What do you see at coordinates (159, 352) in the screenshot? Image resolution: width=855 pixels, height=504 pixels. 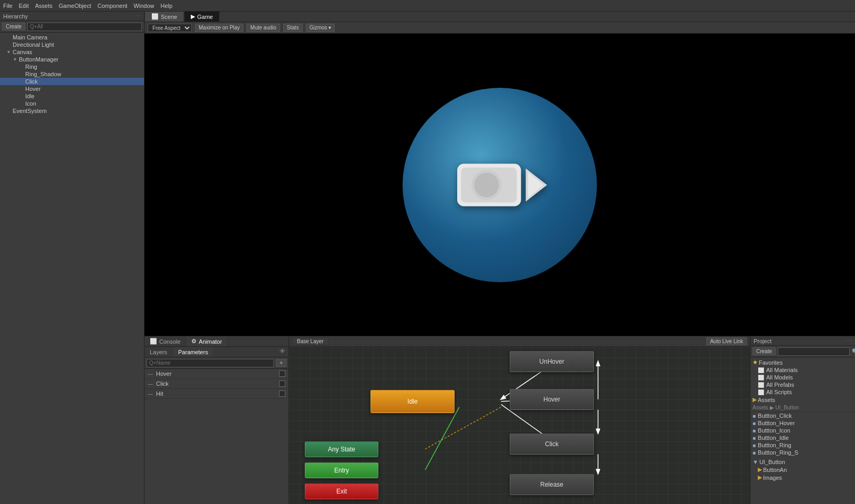 I see `layers-tab: Layers` at bounding box center [159, 352].